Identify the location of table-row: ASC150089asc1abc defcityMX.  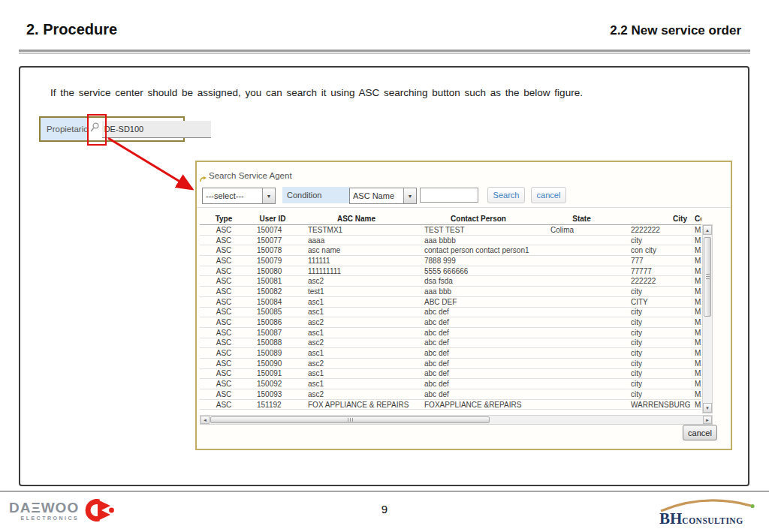
(451, 353).